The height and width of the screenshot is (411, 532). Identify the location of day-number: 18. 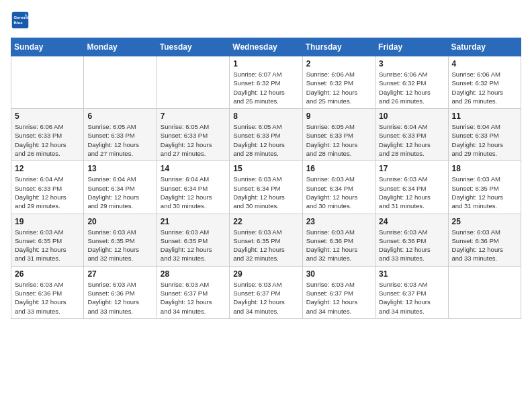
(485, 169).